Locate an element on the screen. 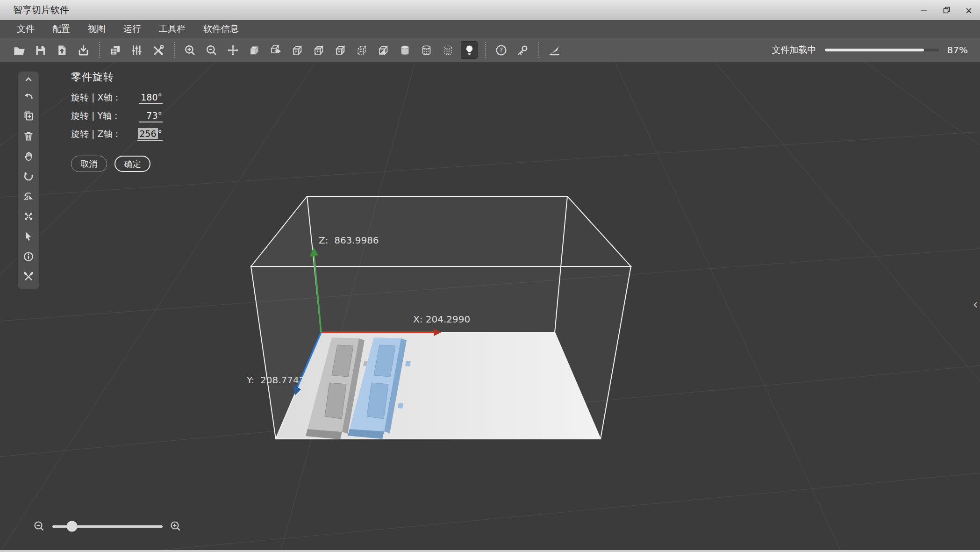  repair-button is located at coordinates (29, 277).